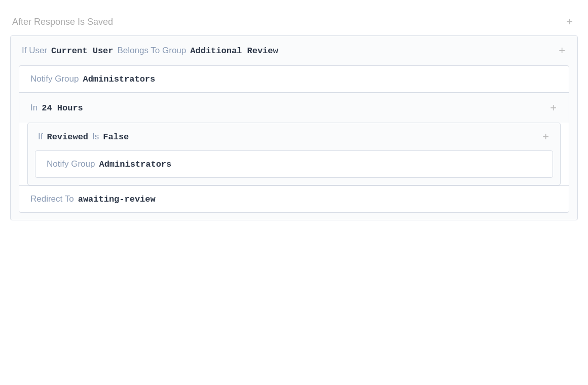 The image size is (588, 385). What do you see at coordinates (562, 51) in the screenshot?
I see `condition1-add-button: +` at bounding box center [562, 51].